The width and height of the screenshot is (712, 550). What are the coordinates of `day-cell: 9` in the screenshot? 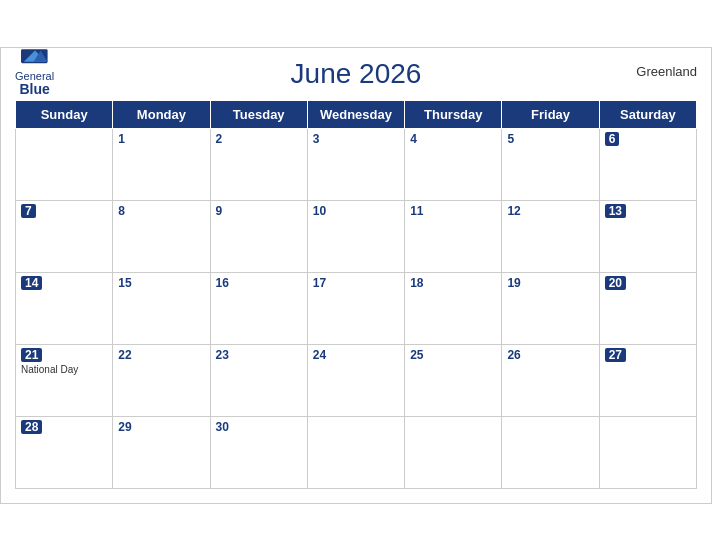 It's located at (258, 236).